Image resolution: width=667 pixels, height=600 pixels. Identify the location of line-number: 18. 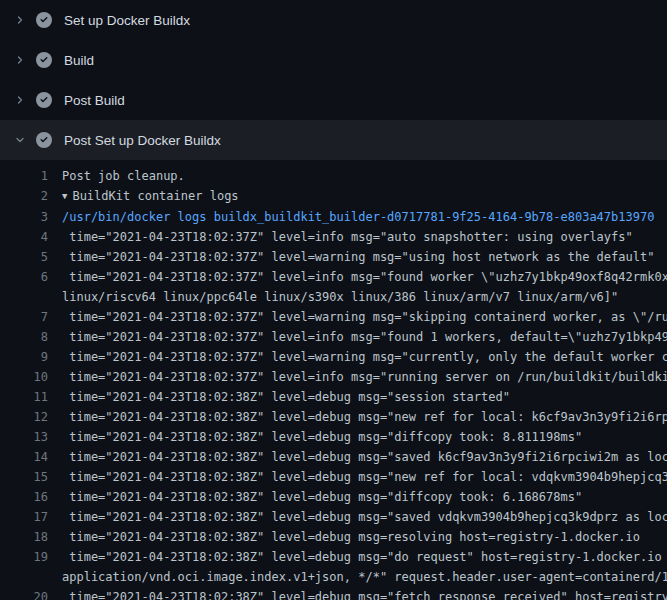
(31, 537).